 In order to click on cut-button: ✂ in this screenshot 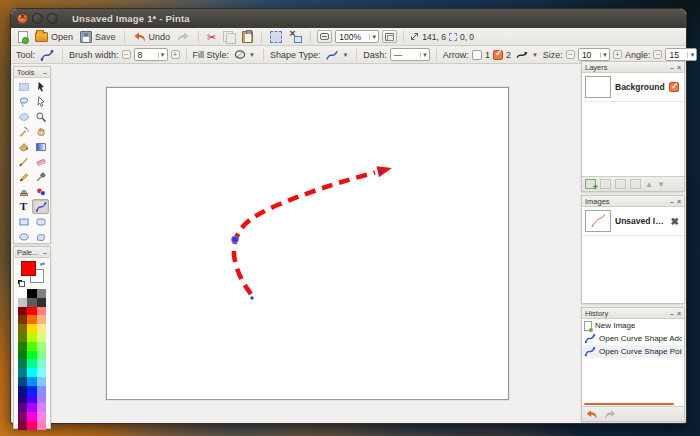, I will do `click(212, 37)`.